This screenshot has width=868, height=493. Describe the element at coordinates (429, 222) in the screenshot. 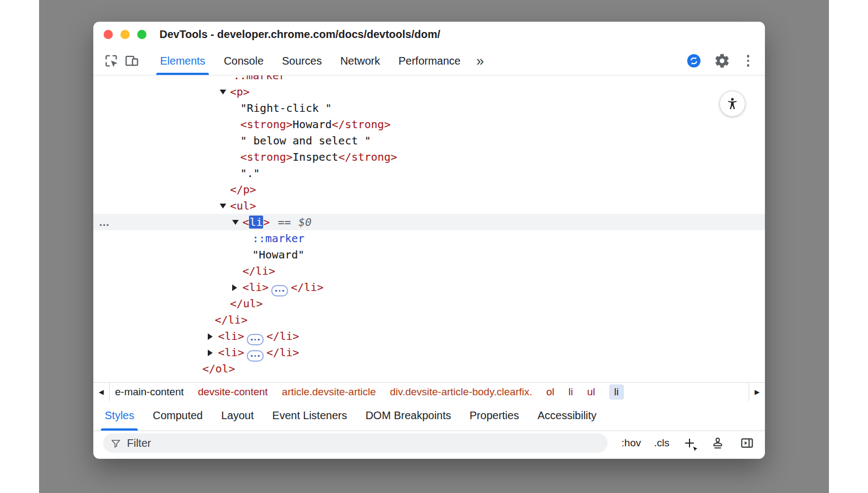

I see `dom-tree-row: …<li>==$0` at that location.